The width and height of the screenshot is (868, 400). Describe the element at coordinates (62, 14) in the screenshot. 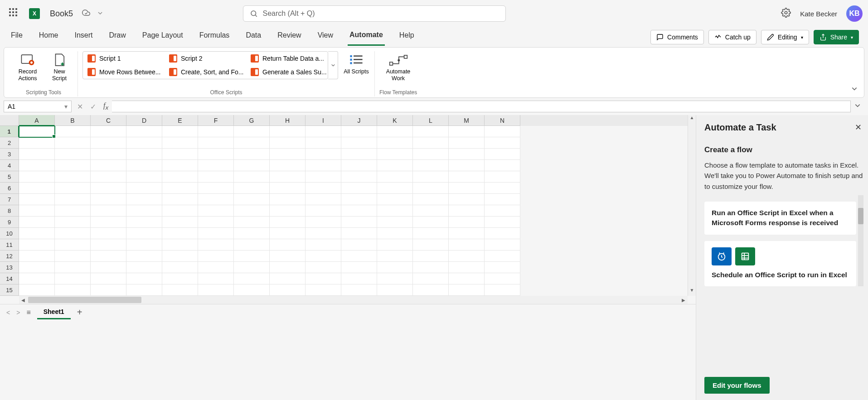

I see `document-title: Book5` at that location.